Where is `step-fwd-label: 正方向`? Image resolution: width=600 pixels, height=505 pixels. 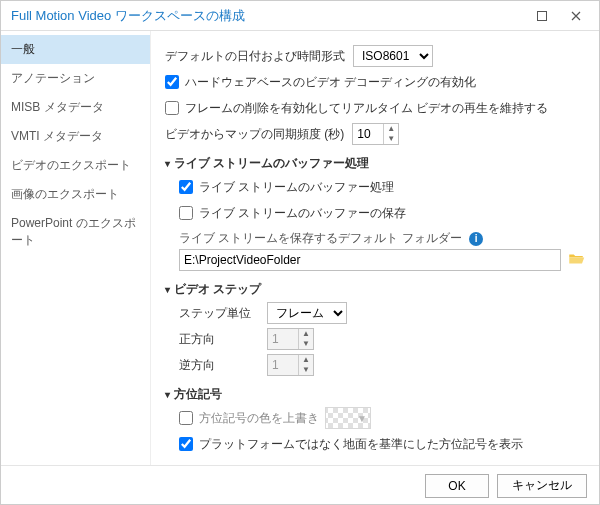
step-fwd-label: 正方向 is located at coordinates (219, 340).